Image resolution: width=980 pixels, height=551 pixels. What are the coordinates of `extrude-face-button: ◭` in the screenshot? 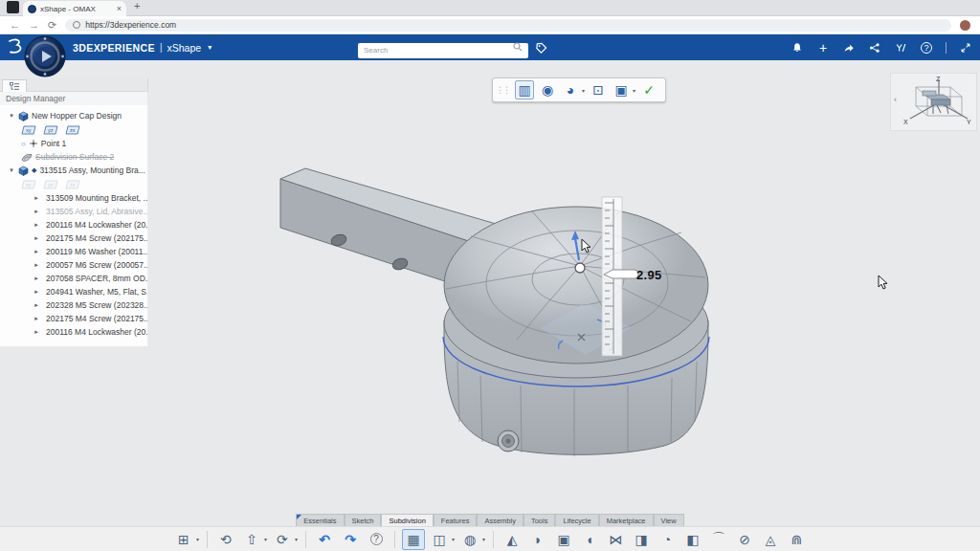 It's located at (512, 540).